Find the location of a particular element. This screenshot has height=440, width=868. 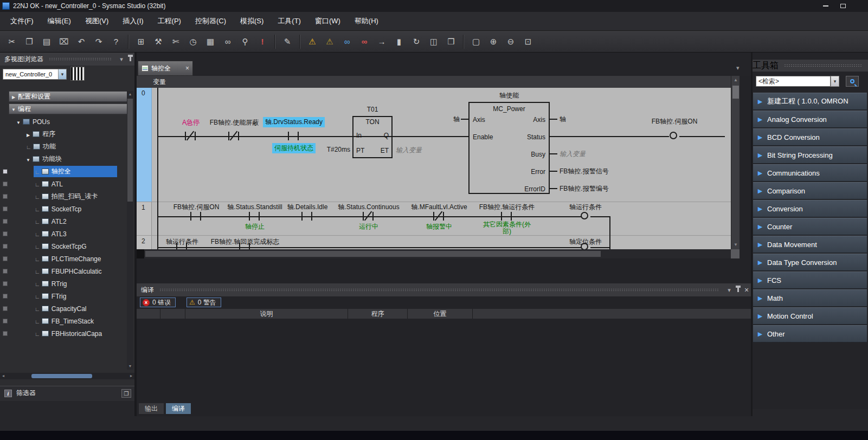

tab-output: 输出 is located at coordinates (151, 409).